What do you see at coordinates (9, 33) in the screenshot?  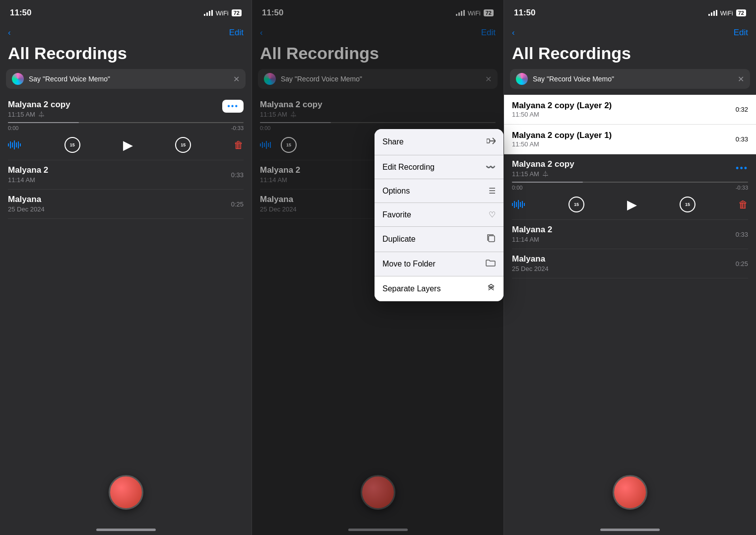 I see `back-button-1: ‹` at bounding box center [9, 33].